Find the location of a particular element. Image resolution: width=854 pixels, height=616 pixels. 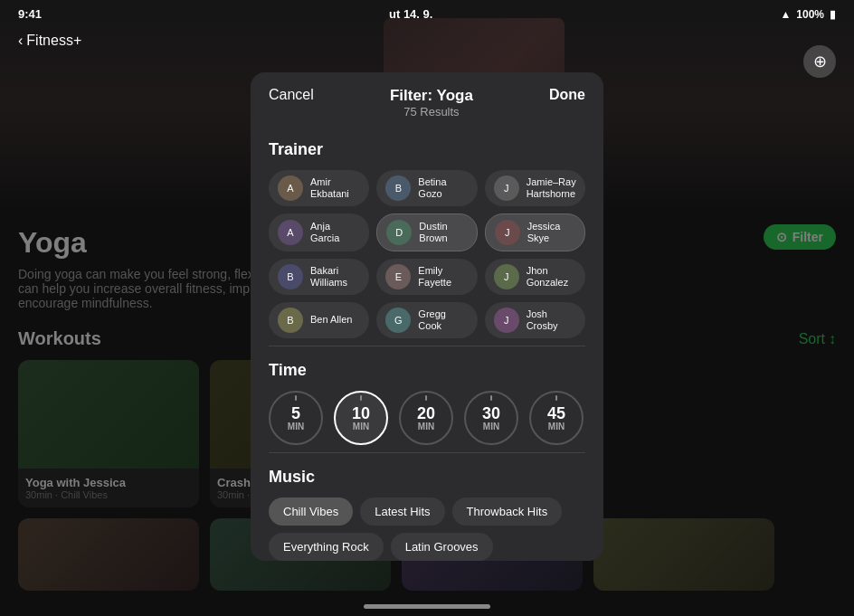

trainer-avatar: E is located at coordinates (398, 277).